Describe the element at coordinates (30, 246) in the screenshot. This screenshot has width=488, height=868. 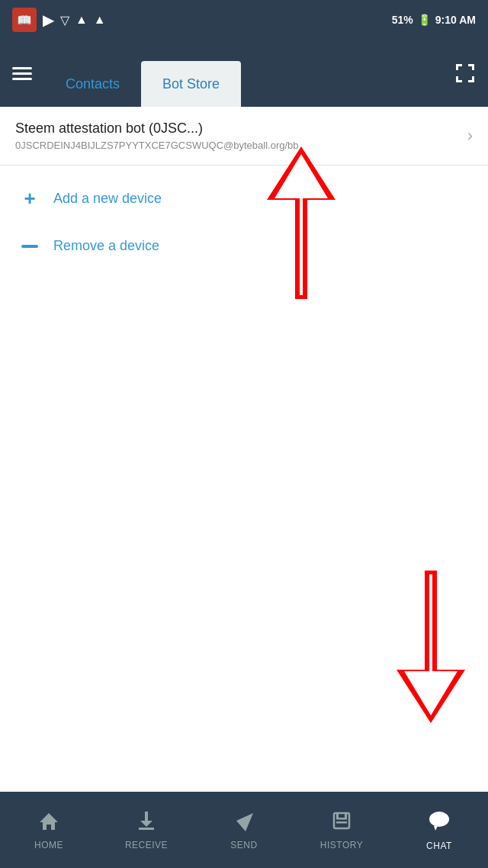
I see `minus-icon` at that location.